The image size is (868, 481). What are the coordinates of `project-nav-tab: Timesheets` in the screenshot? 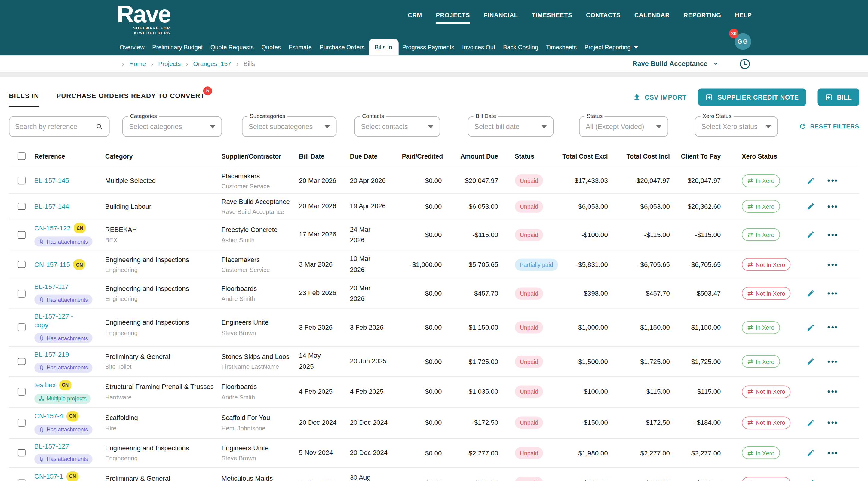 It's located at (561, 47).